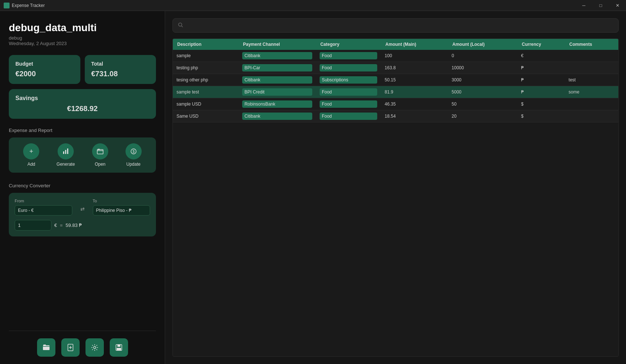 The width and height of the screenshot is (626, 364). Describe the element at coordinates (61, 225) in the screenshot. I see `equals-sign: =` at that location.